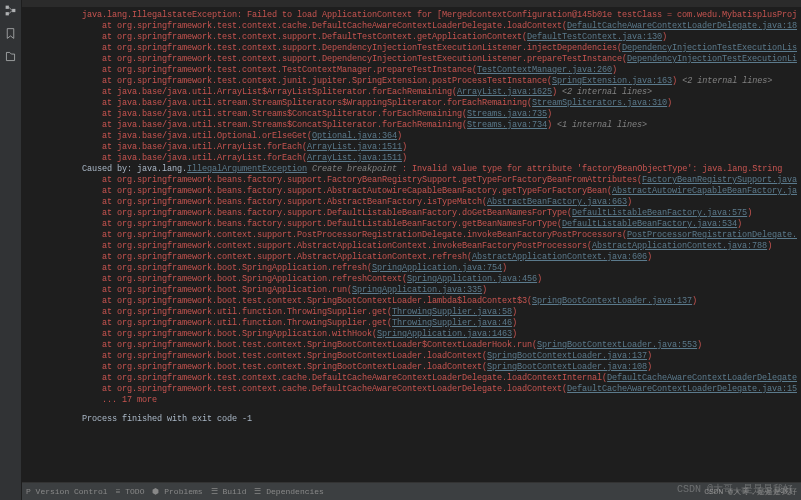  Describe the element at coordinates (412, 4) in the screenshot. I see `editor-top-bar` at that location.